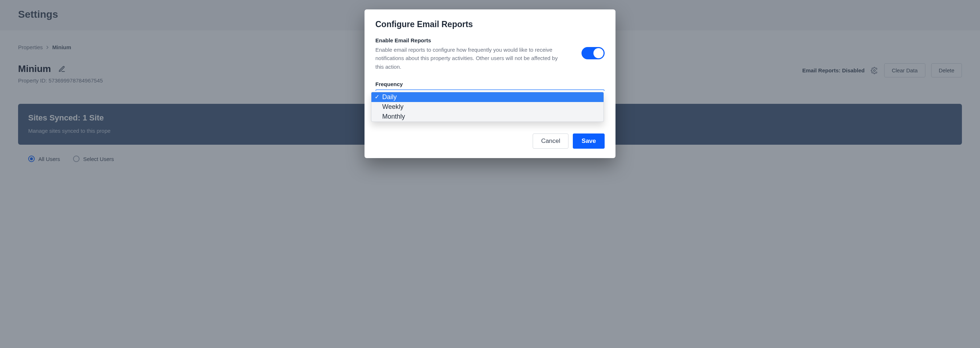 The height and width of the screenshot is (348, 980). I want to click on cancel-button: Cancel, so click(550, 141).